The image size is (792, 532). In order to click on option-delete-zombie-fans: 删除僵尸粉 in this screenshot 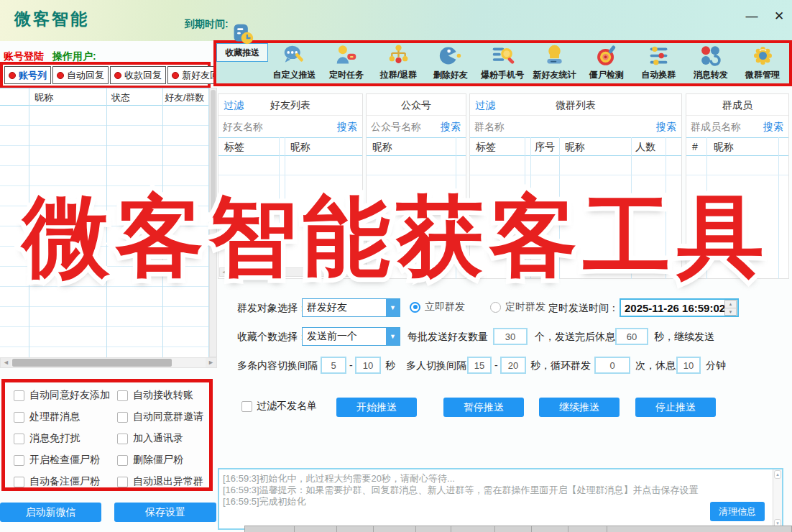, I will do `click(150, 460)`.